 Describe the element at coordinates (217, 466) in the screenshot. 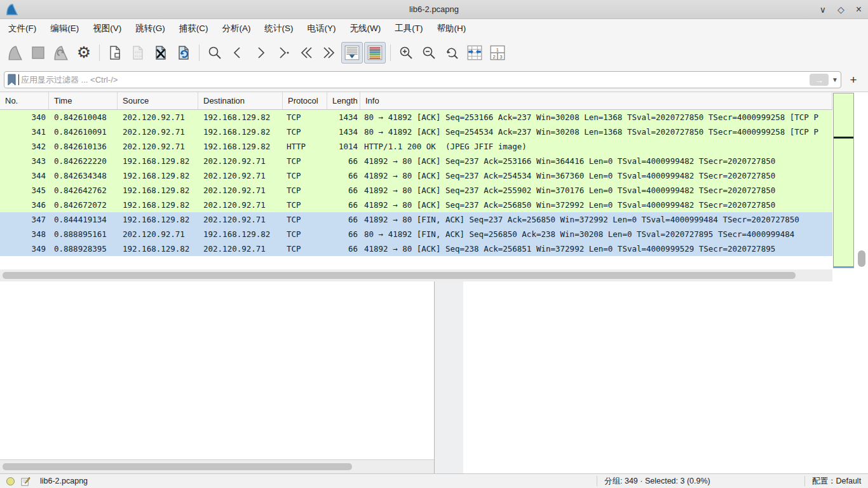

I see `details-hscrollbar` at that location.